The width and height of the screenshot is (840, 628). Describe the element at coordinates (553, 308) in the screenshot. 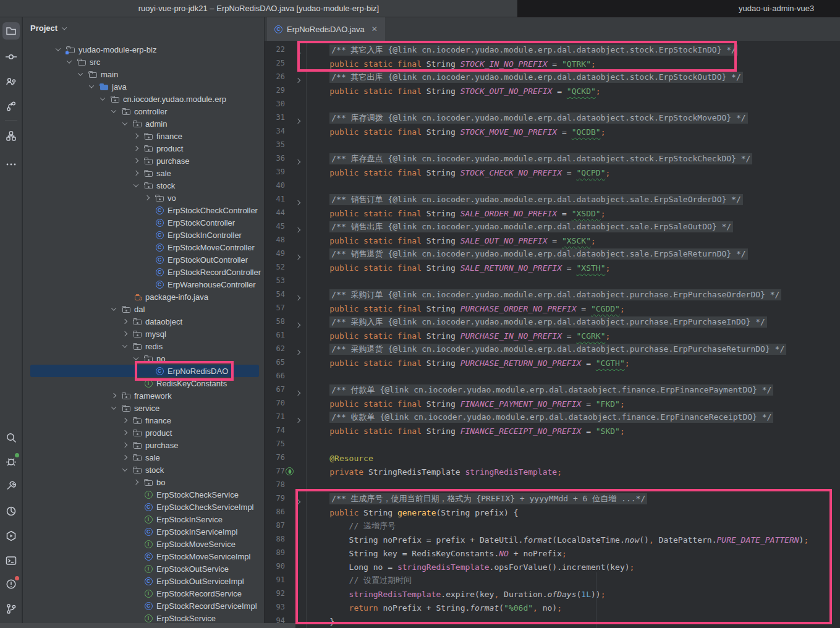

I see `code-line-57: 57public static final String PURCHASE_OR…` at that location.